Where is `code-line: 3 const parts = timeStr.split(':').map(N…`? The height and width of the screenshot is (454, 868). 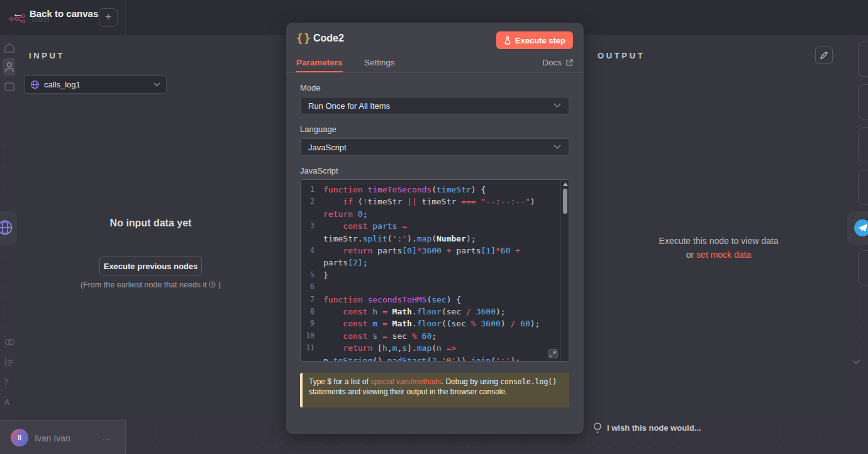 code-line: 3 const parts = timeStr.split(':').map(N… is located at coordinates (435, 233).